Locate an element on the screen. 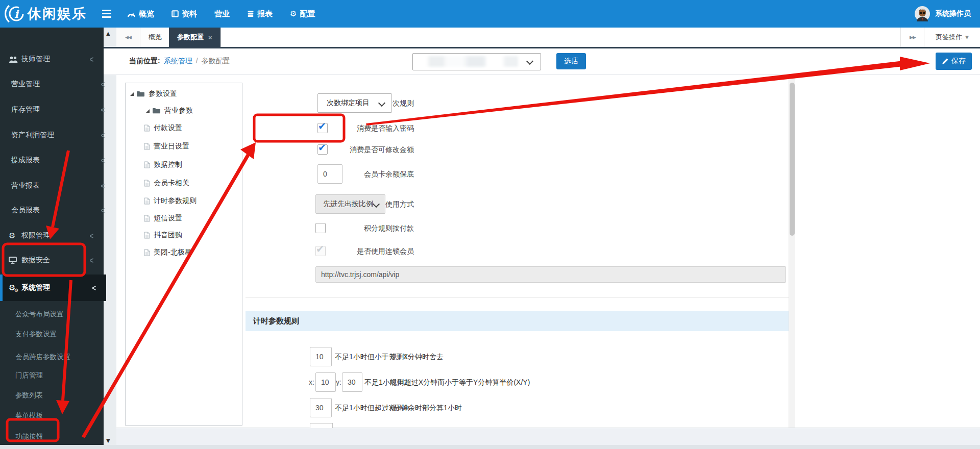 This screenshot has width=980, height=449. nav-item-config: ⚙ 配置 is located at coordinates (302, 14).